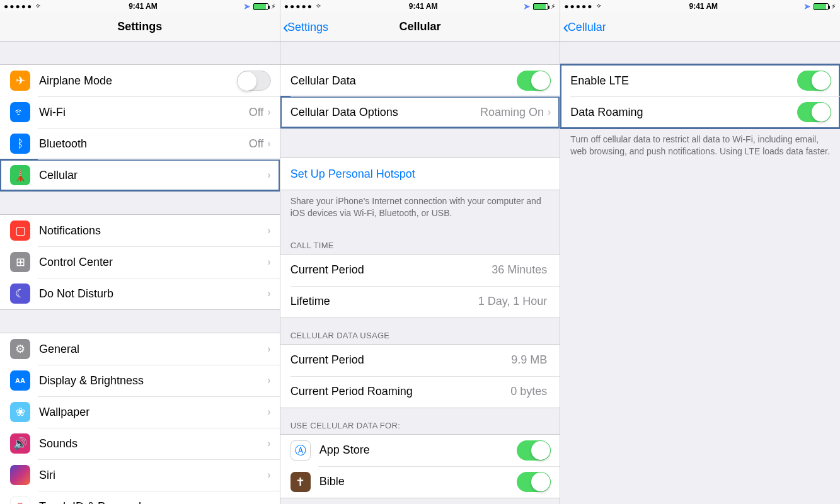  I want to click on row-control-center: ⊞ Control Center ›, so click(140, 262).